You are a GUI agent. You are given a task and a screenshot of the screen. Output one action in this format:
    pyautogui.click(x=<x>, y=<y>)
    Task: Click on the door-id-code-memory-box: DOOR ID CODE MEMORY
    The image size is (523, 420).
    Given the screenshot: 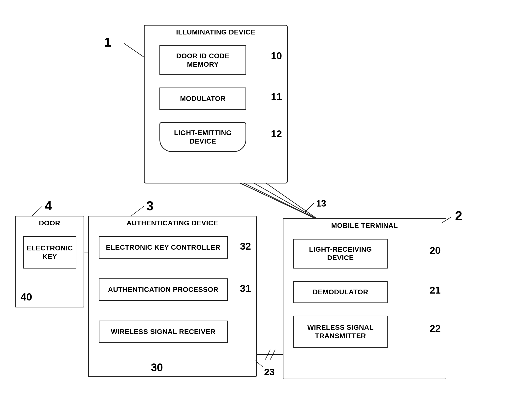 What is the action you would take?
    pyautogui.click(x=203, y=60)
    